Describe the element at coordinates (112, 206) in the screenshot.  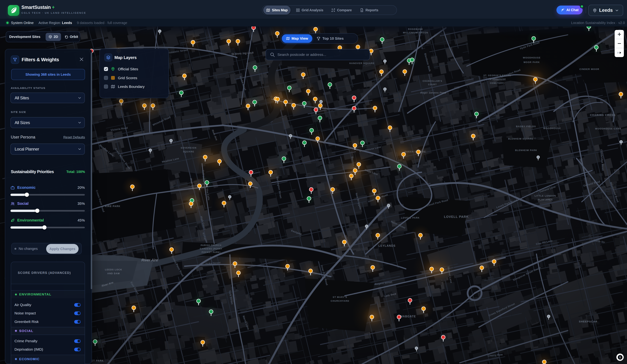
I see `svg-text: AIRE PARK` at that location.